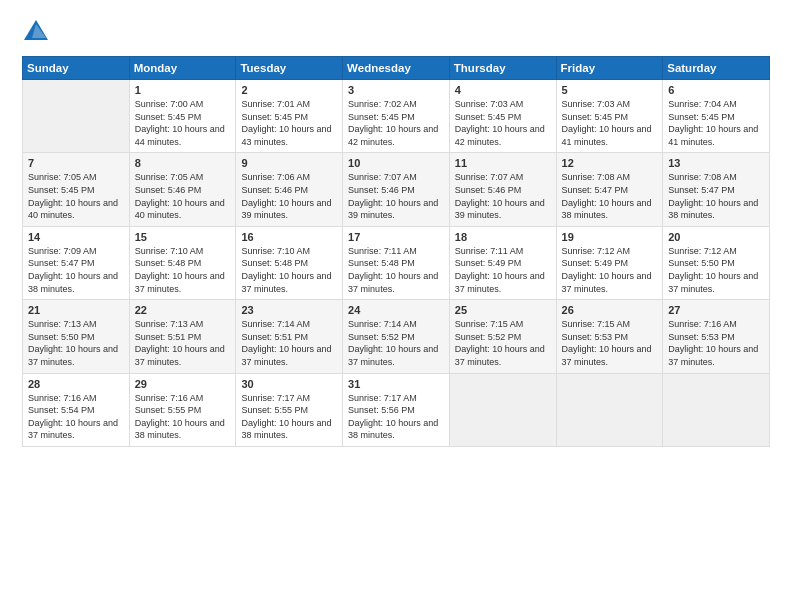 This screenshot has width=792, height=612. What do you see at coordinates (76, 336) in the screenshot?
I see `calendar-cell: 21Sunrise: 7:13 AMSunset: 5:50 PMDayligh…` at bounding box center [76, 336].